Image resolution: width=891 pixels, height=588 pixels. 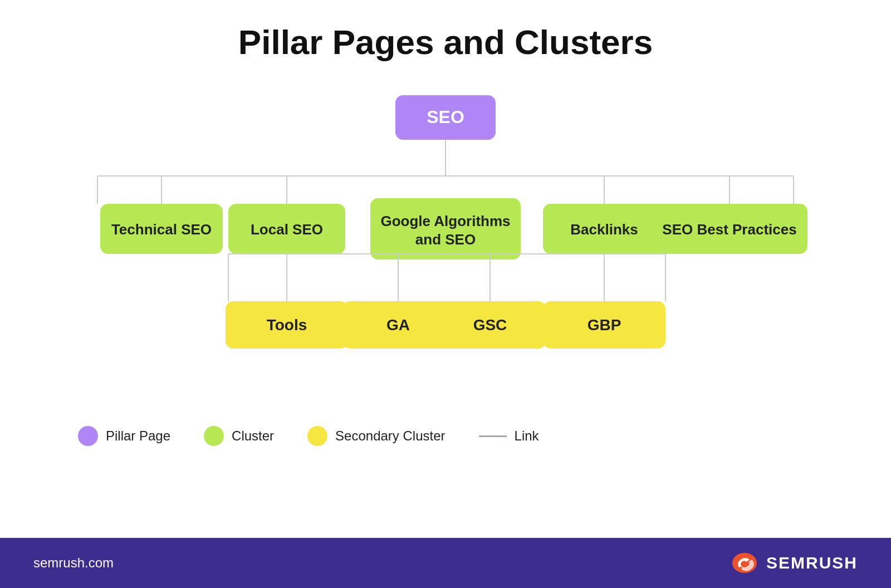 What do you see at coordinates (446, 221) in the screenshot?
I see `node-google-algorithms-label1: Google Algorithms` at bounding box center [446, 221].